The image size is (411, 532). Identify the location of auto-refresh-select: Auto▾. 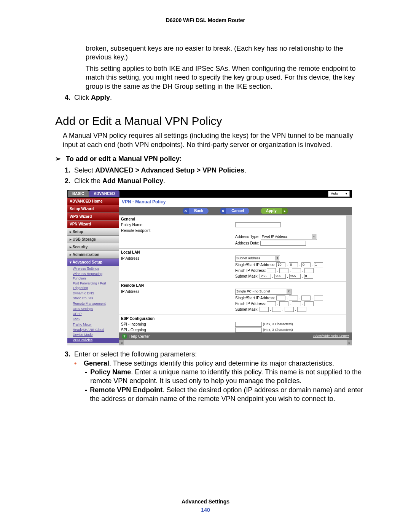
(339, 194).